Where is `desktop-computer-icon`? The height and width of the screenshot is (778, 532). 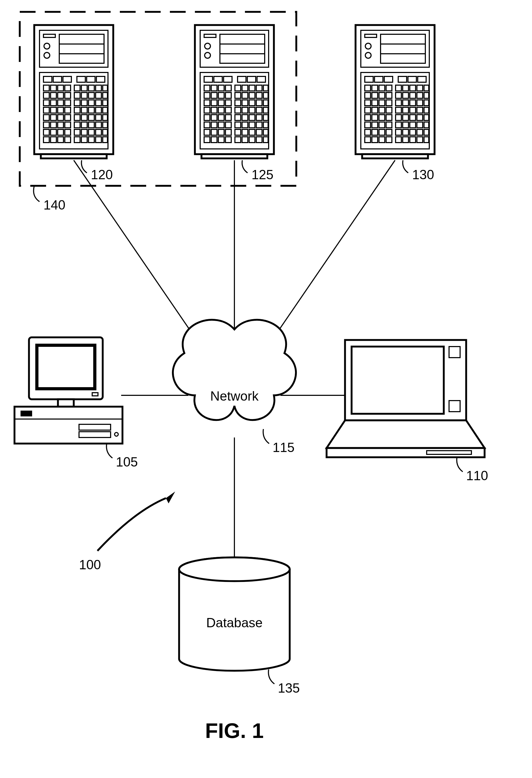
desktop-computer-icon is located at coordinates (68, 390).